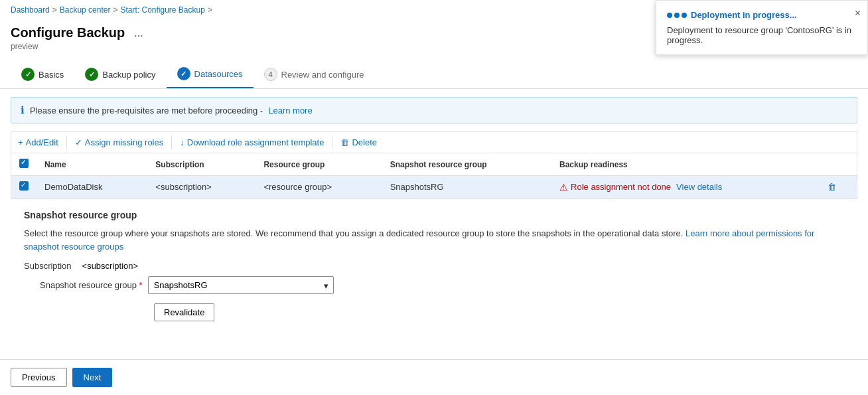 The width and height of the screenshot is (868, 395). Describe the element at coordinates (434, 365) in the screenshot. I see `footer: Previous Next` at that location.